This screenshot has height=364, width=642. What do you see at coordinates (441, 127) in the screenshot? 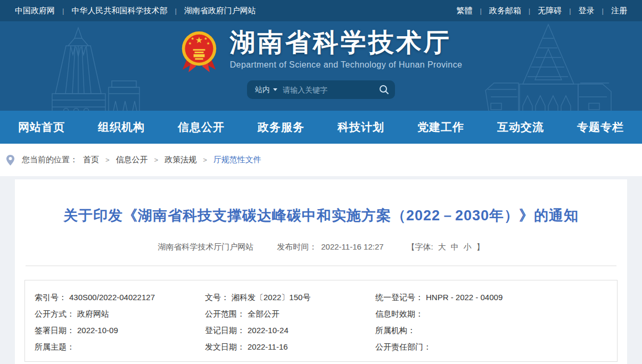
I see `nav-party-building: 党建工作` at bounding box center [441, 127].